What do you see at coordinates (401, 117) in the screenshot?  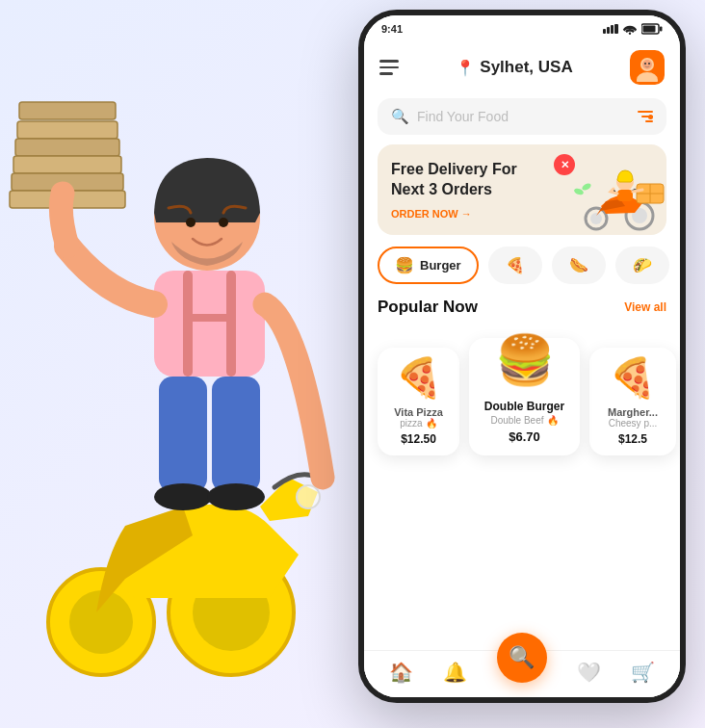 I see `search-icon: 🔍` at bounding box center [401, 117].